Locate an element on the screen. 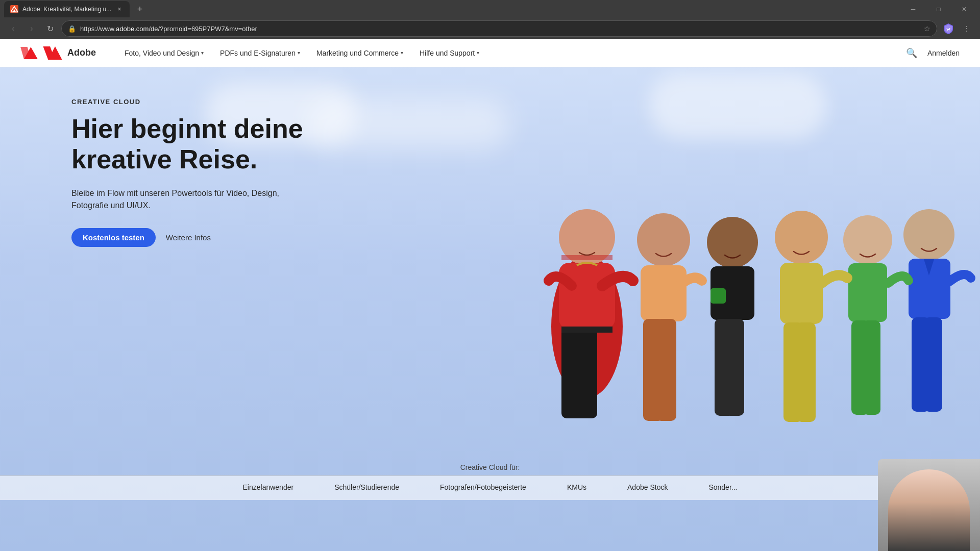 This screenshot has width=980, height=551. security-icon: 🔒 is located at coordinates (72, 29).